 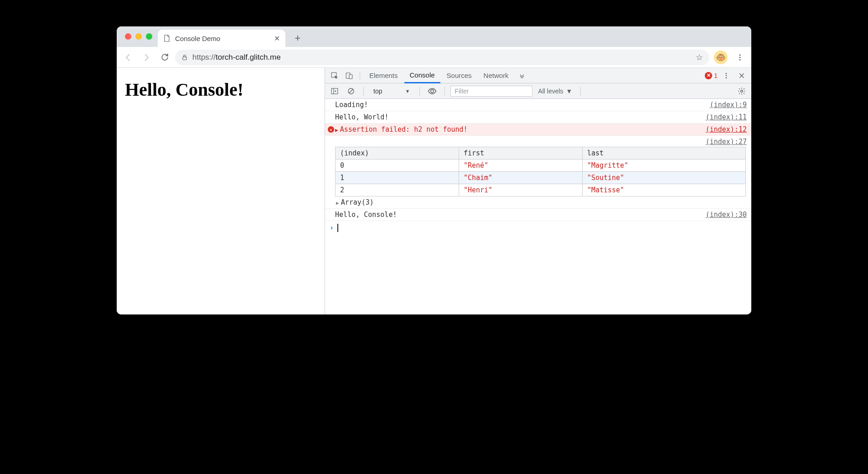 I want to click on more-tabs-icon, so click(x=522, y=76).